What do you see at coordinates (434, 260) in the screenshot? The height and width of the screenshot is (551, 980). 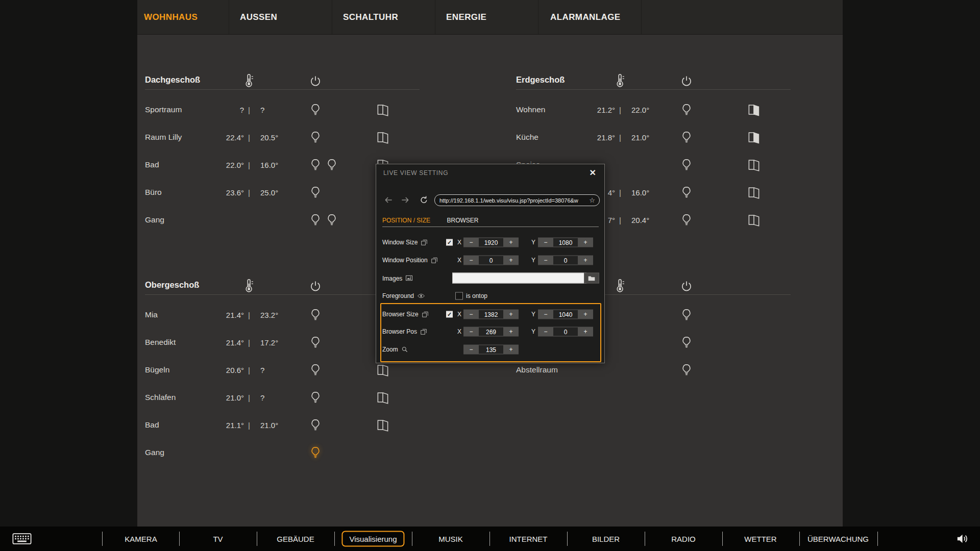 I see `window-position-icon` at bounding box center [434, 260].